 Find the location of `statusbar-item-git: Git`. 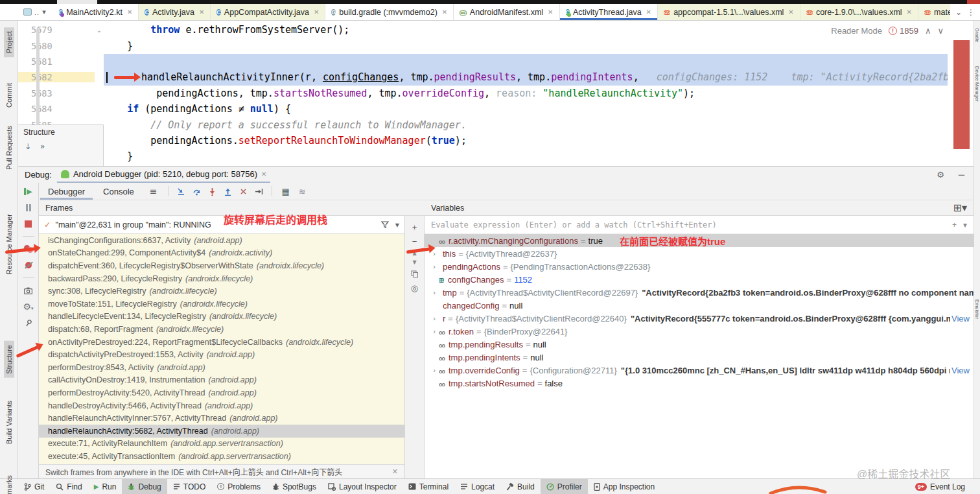

statusbar-item-git: Git is located at coordinates (34, 486).